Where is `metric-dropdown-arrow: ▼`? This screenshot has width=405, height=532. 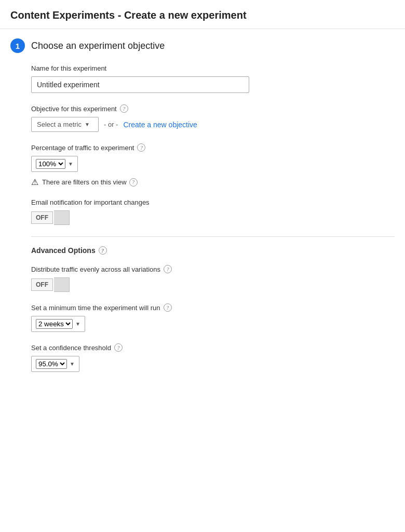 metric-dropdown-arrow: ▼ is located at coordinates (87, 125).